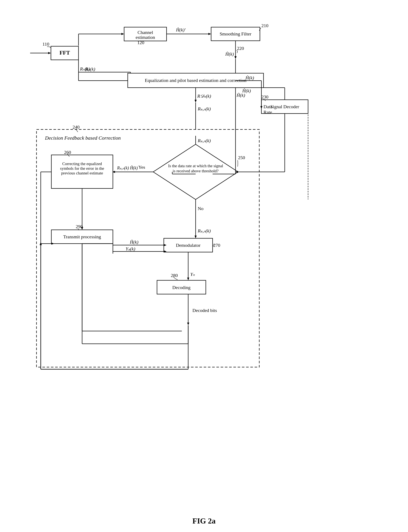  What do you see at coordinates (82, 164) in the screenshot?
I see `correcting-label-1: Correcting the equalized` at bounding box center [82, 164].